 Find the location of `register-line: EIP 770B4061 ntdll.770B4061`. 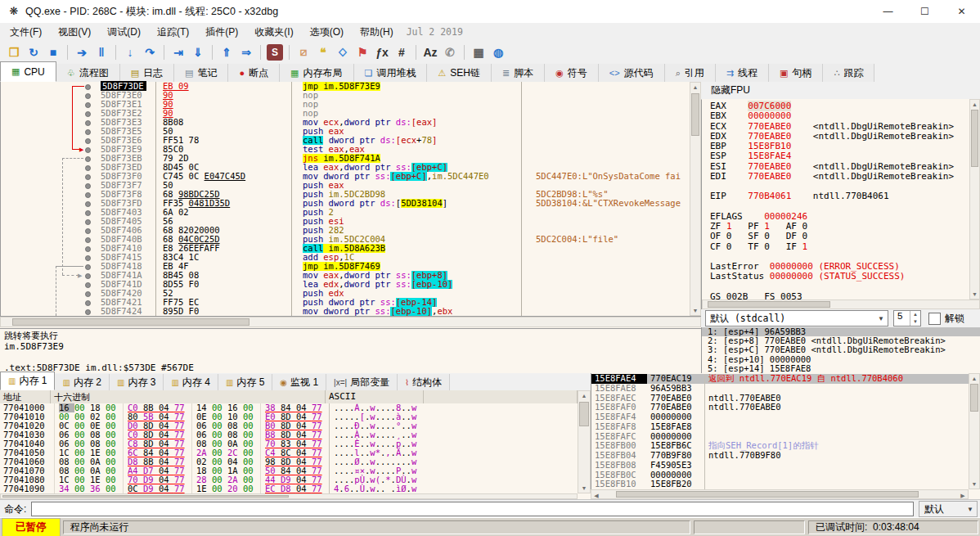

register-line: EIP 770B4061 ntdll.770B4061 is located at coordinates (839, 196).